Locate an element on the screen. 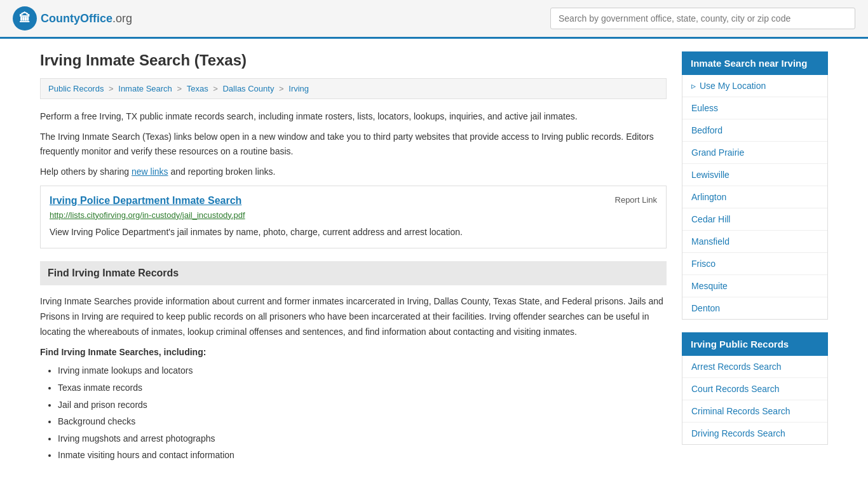 The width and height of the screenshot is (868, 488). sidebar-records-section: Irving Public Records Arrest Records Sea… is located at coordinates (755, 389).